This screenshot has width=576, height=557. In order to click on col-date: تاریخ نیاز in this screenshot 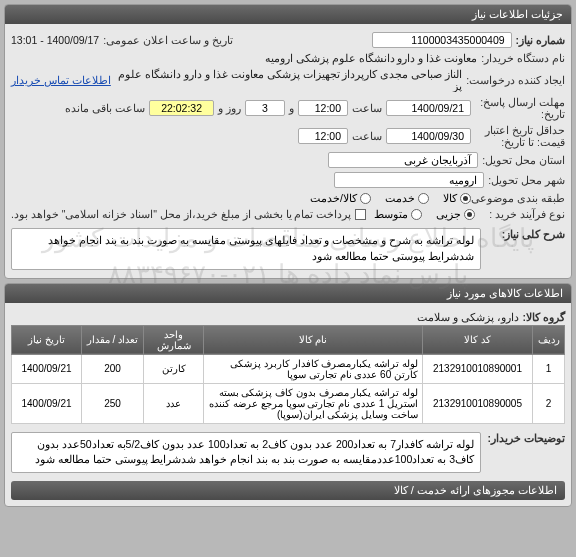, I will do `click(47, 340)`.